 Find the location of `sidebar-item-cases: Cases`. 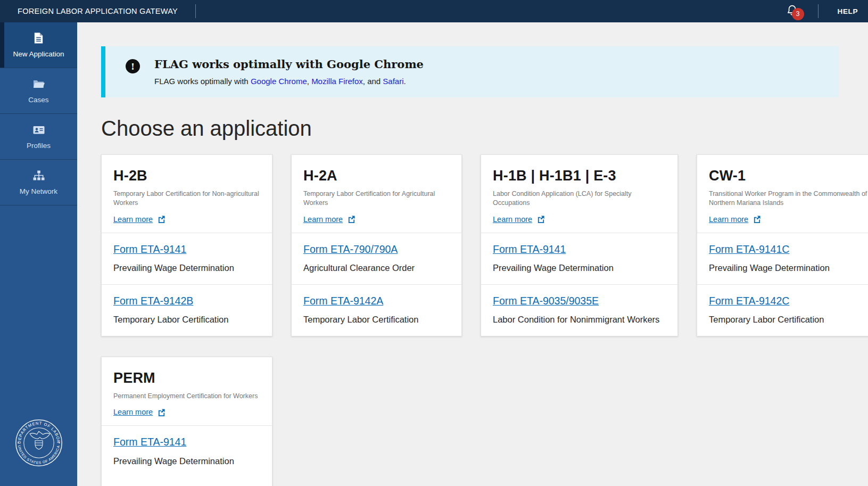

sidebar-item-cases: Cases is located at coordinates (38, 91).